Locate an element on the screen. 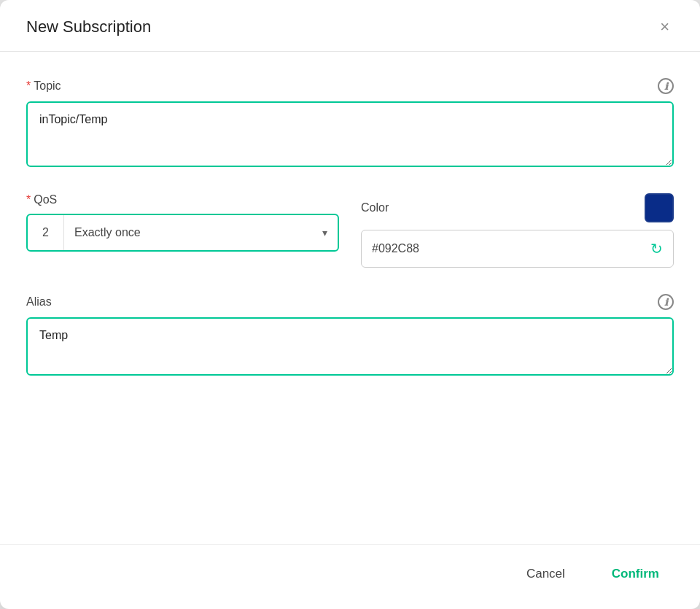 The width and height of the screenshot is (700, 609). qos-number: 2 is located at coordinates (46, 233).